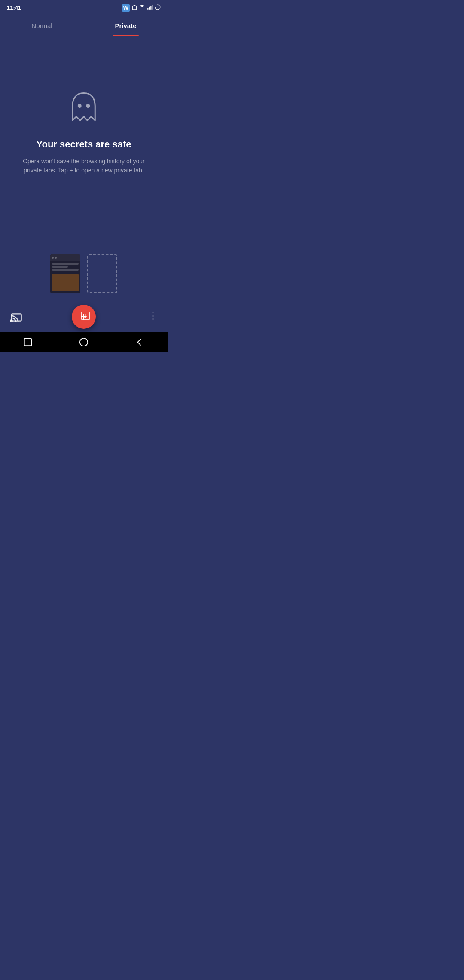  Describe the element at coordinates (65, 274) in the screenshot. I see `tab-thumbnail` at that location.